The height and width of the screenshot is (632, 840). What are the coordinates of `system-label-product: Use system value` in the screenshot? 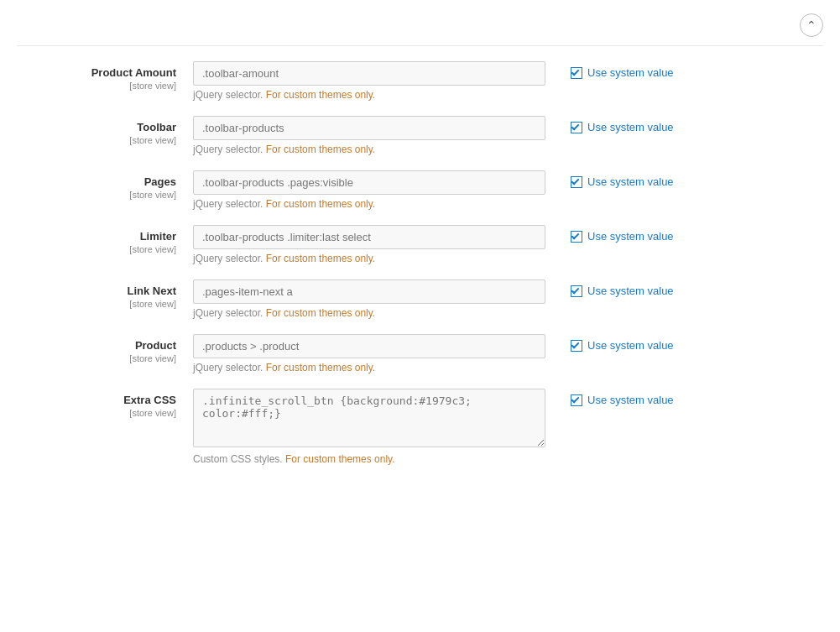 It's located at (631, 346).